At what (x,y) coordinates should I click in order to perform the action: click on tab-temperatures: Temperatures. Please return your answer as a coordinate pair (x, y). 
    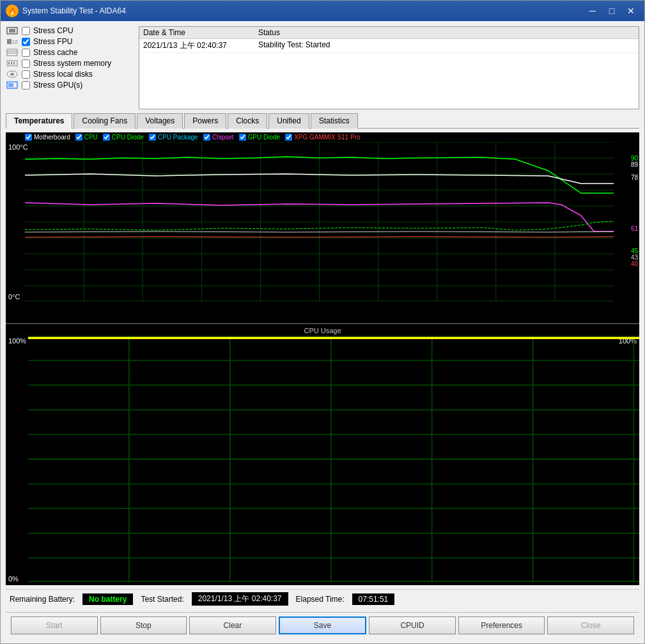
    Looking at the image, I should click on (39, 121).